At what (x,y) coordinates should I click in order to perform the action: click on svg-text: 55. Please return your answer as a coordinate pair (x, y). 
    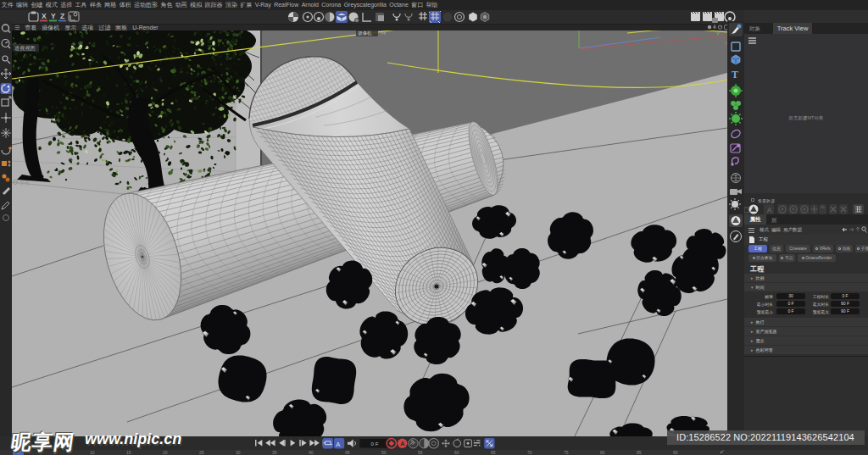
    Looking at the image, I should click on (420, 452).